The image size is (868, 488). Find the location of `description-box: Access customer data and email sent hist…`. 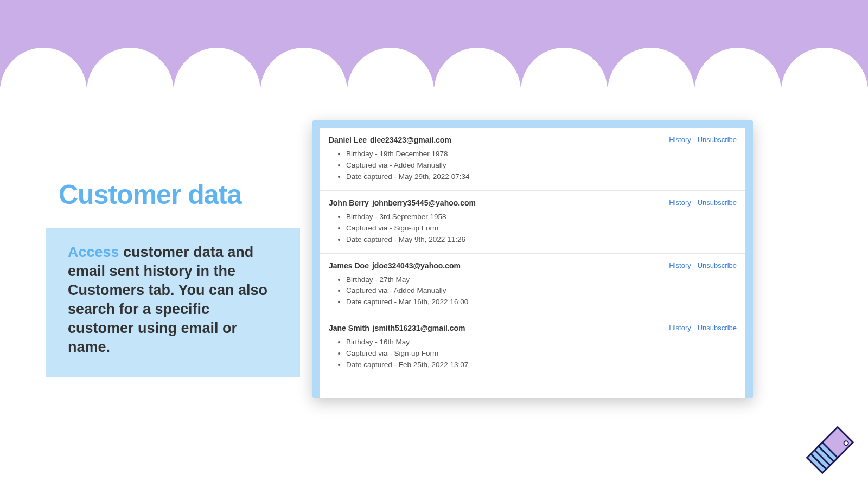

description-box: Access customer data and email sent hist… is located at coordinates (173, 303).